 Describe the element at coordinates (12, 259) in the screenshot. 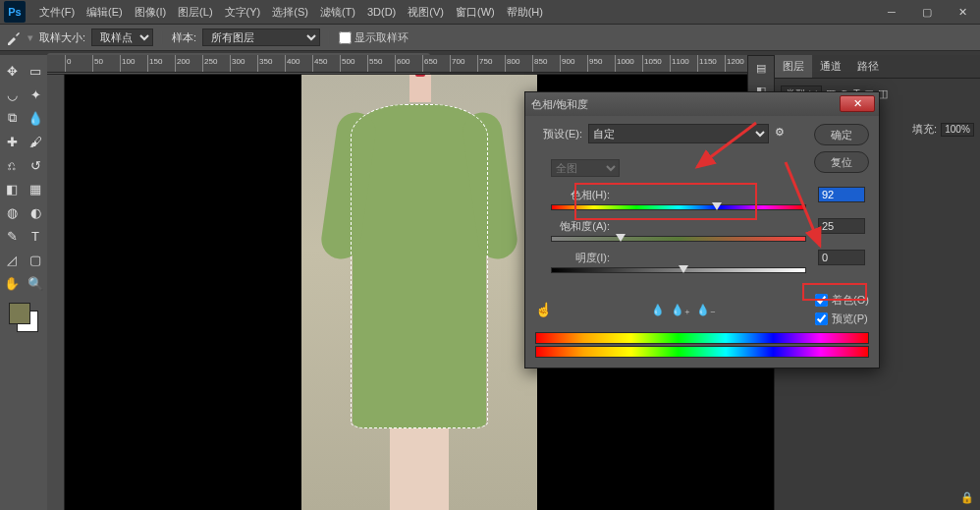

I see `tool-path: ◿` at that location.